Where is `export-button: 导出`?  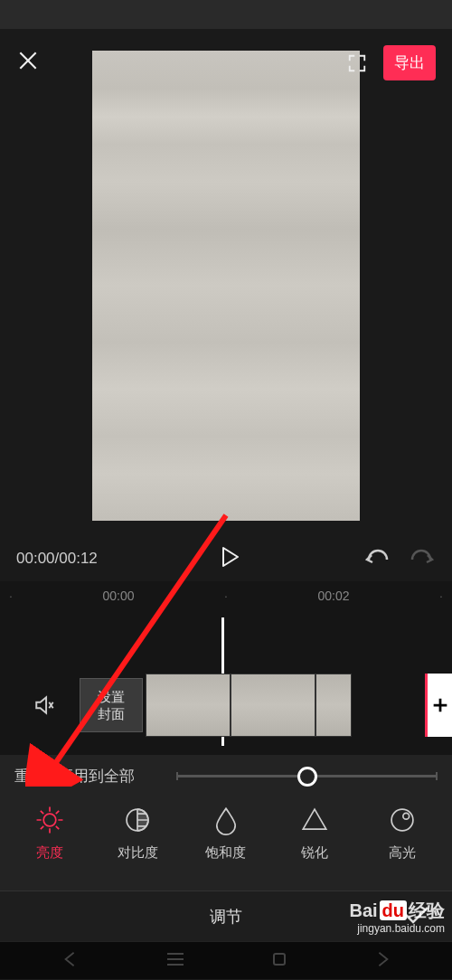
export-button: 导出 is located at coordinates (410, 63).